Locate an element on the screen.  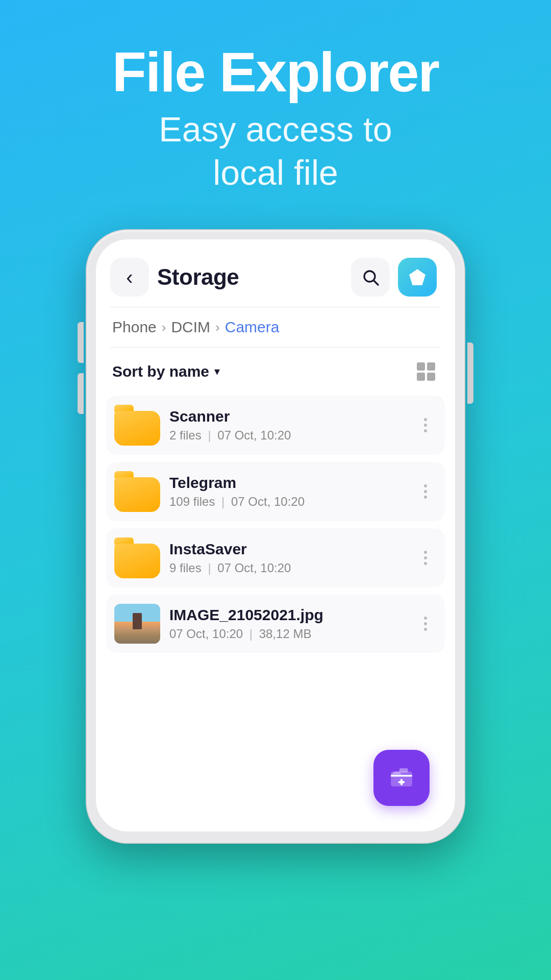
file-info: Scanner 2 files | 07 Oct, 10:20 is located at coordinates (287, 425).